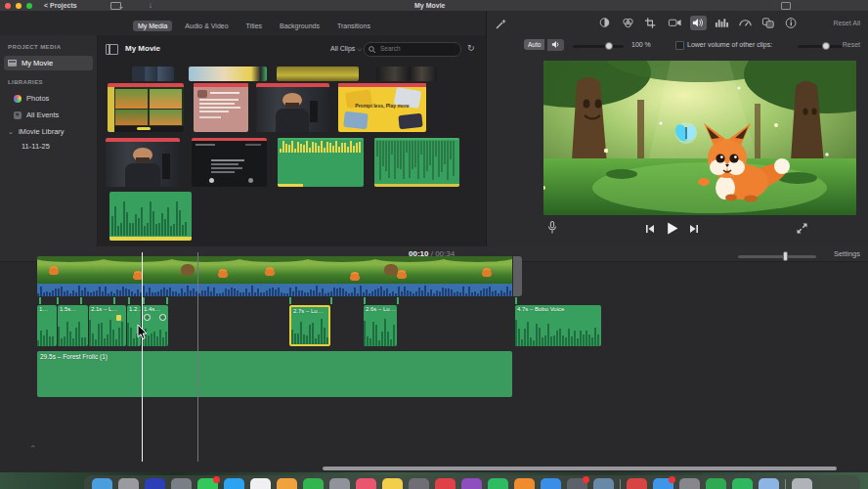 The image size is (868, 489). Describe the element at coordinates (115, 6) in the screenshot. I see `import-media-icon` at that location.